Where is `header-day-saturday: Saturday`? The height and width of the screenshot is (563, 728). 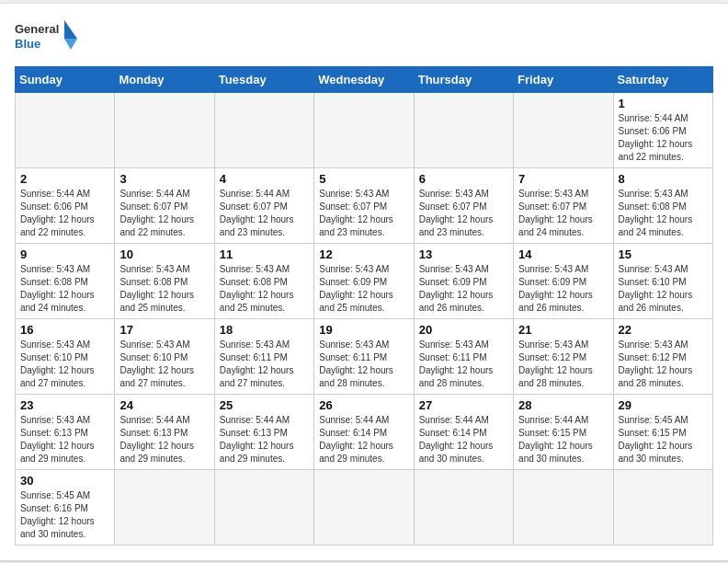
header-day-saturday: Saturday is located at coordinates (663, 79).